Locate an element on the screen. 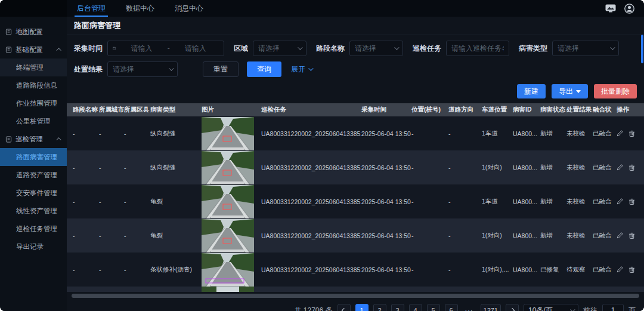 The width and height of the screenshot is (644, 311). next-page-button is located at coordinates (512, 307).